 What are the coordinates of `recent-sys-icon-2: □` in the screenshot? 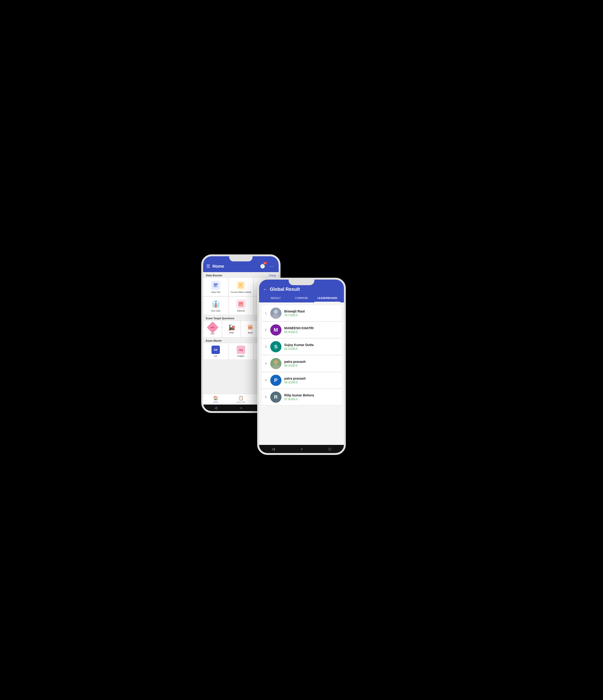 It's located at (330, 449).